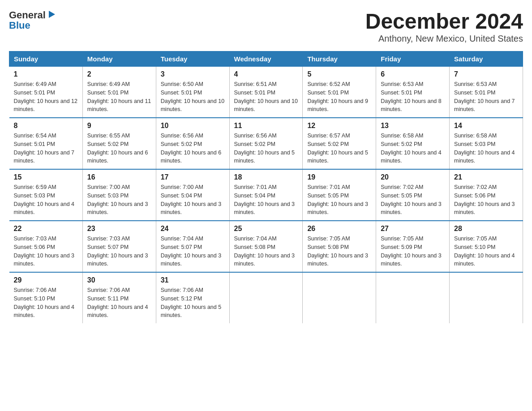 This screenshot has height=411, width=532. I want to click on day-cell-18: 18 Sunrise: 7:01 AMSunset: 5:04 PMDaylig…, so click(266, 195).